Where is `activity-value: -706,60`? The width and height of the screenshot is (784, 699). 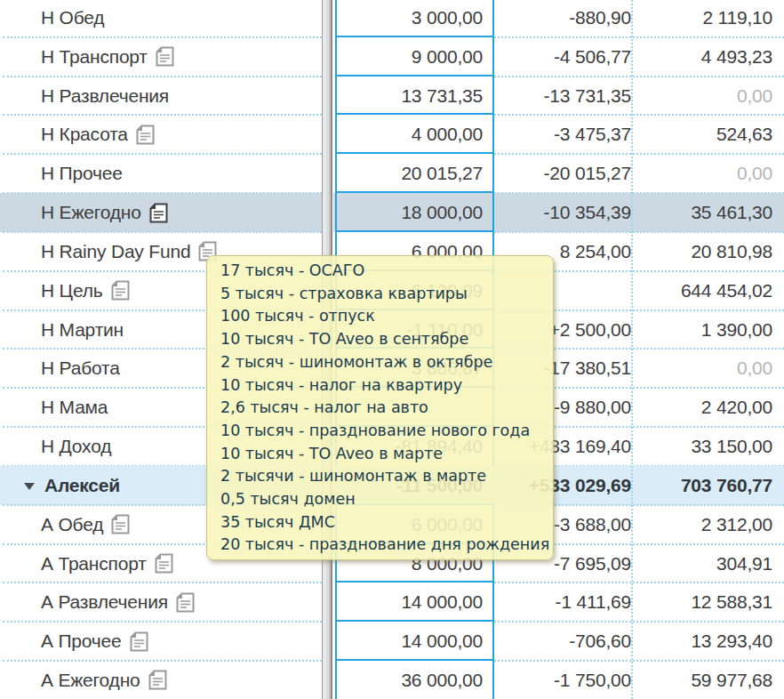
activity-value: -706,60 is located at coordinates (563, 641).